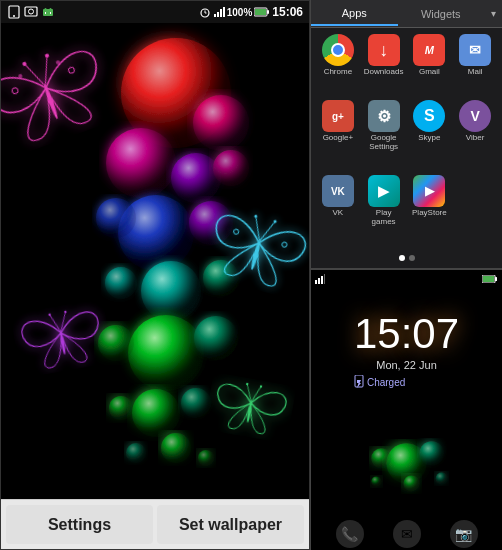  What do you see at coordinates (430, 210) in the screenshot?
I see `app-icon-playstore: ▶ PlayStore` at bounding box center [430, 210].